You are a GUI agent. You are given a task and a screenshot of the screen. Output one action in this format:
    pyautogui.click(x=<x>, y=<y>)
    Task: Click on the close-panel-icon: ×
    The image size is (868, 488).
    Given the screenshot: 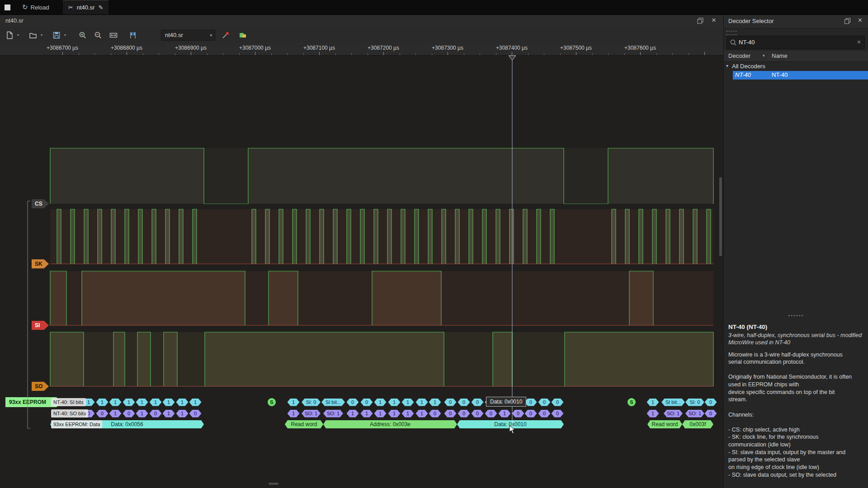 What is the action you would take?
    pyautogui.click(x=860, y=20)
    